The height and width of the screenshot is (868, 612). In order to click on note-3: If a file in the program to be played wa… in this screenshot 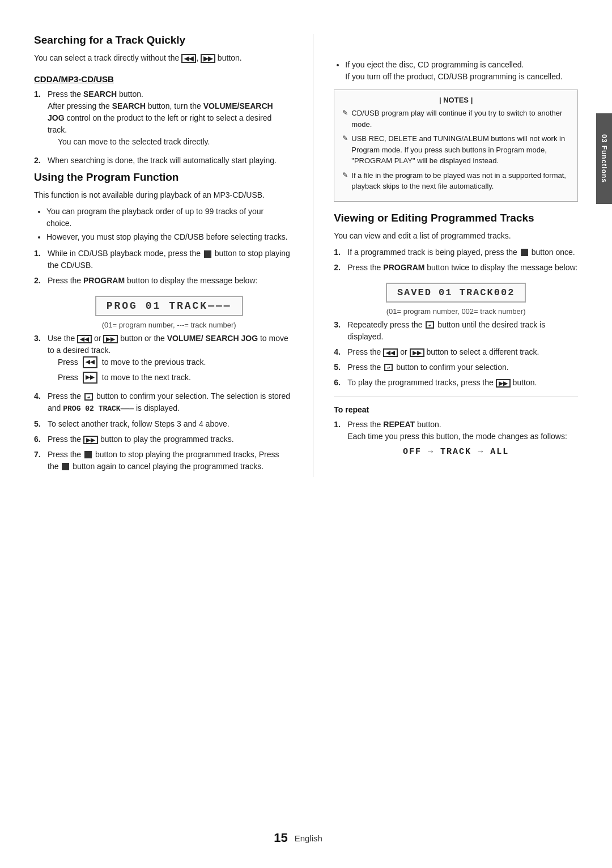, I will do `click(456, 181)`.